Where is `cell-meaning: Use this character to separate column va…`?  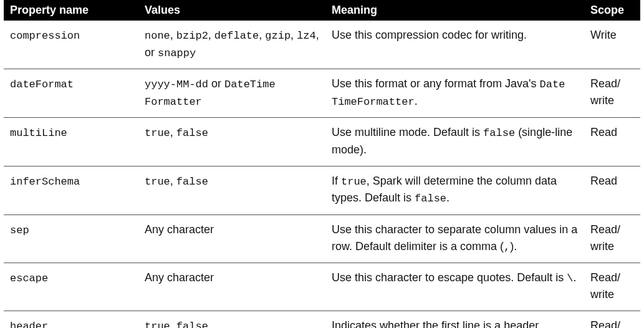 cell-meaning: Use this character to separate column va… is located at coordinates (455, 239).